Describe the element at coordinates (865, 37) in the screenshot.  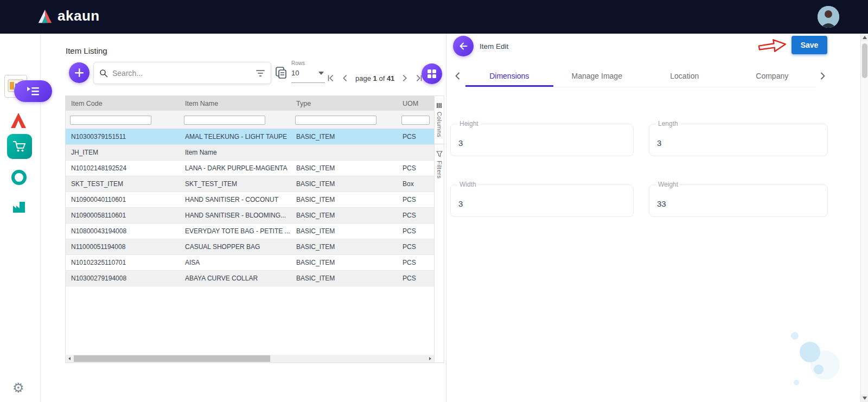
I see `triangle-up-icon` at that location.